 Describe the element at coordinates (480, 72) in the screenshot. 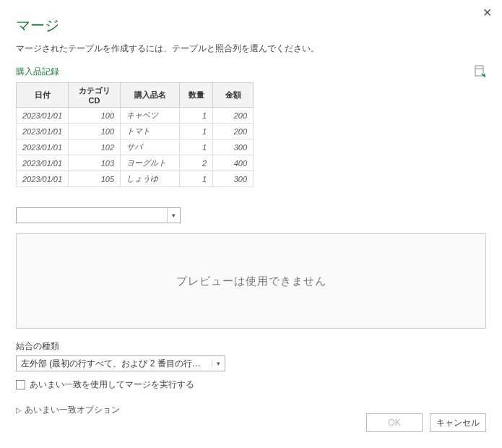

I see `expand-table-icon` at that location.